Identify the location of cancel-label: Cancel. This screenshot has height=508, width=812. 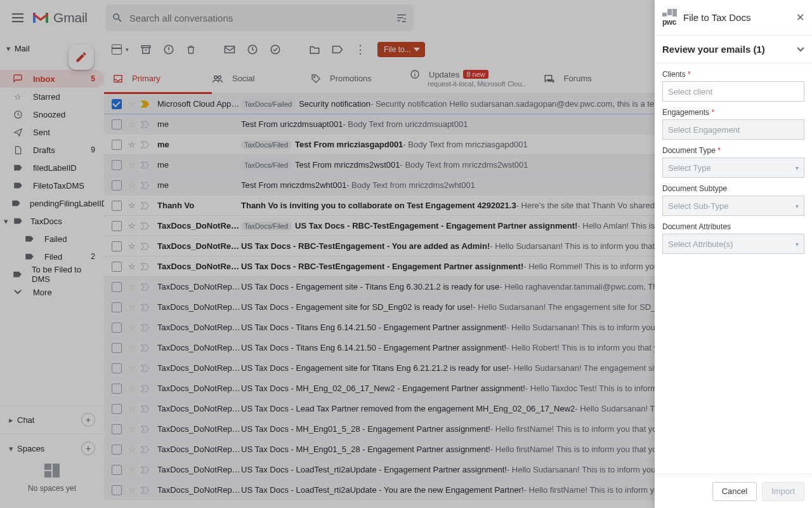
(735, 491).